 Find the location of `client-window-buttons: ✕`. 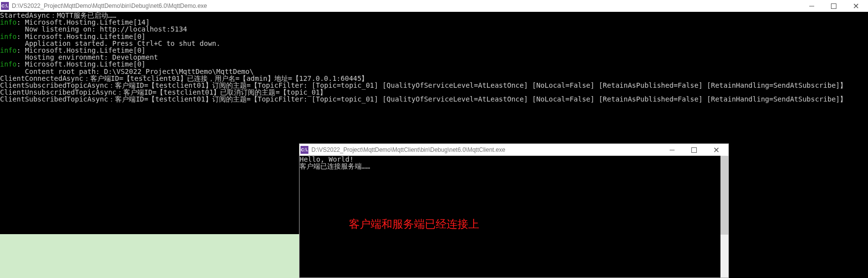

client-window-buttons: ✕ is located at coordinates (694, 150).